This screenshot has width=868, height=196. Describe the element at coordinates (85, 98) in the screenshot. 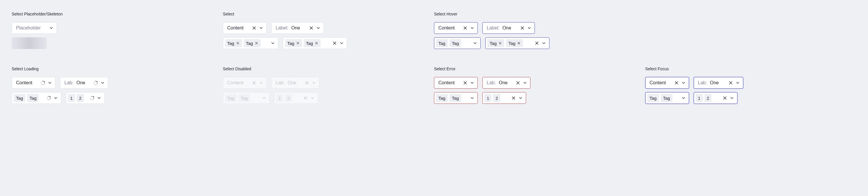

I see `select-nums-loading: 1 2` at that location.